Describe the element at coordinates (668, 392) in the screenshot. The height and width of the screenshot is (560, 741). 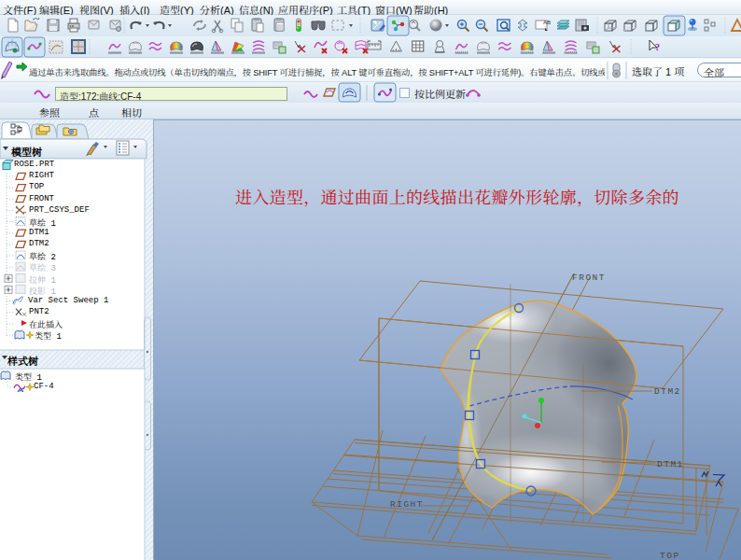
I see `svg-text: DTM2` at that location.